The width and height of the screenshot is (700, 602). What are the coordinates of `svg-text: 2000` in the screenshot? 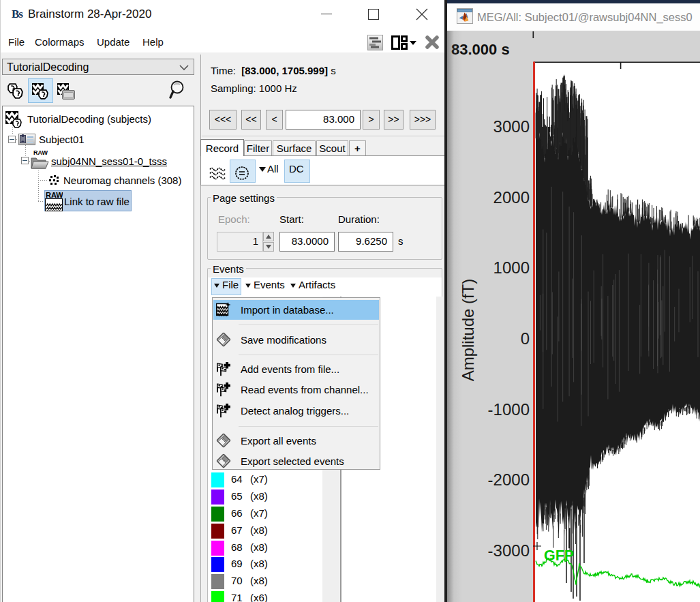 It's located at (511, 198).